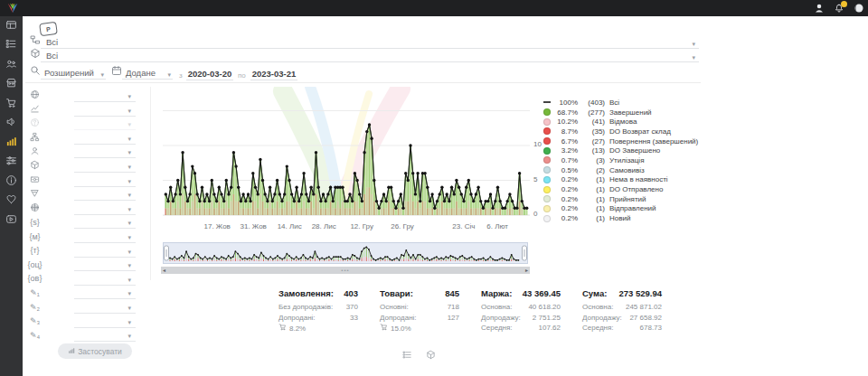 The height and width of the screenshot is (376, 868). What do you see at coordinates (49, 29) in the screenshot?
I see `p-badge-icon: P` at bounding box center [49, 29].